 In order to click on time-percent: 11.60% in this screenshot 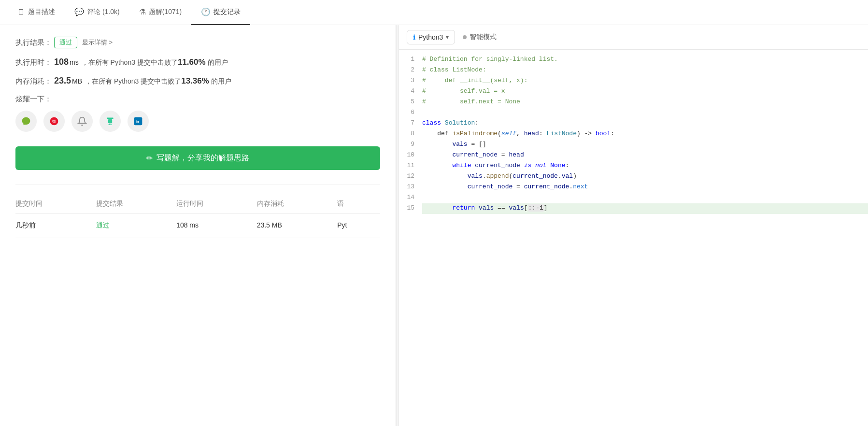, I will do `click(192, 62)`.